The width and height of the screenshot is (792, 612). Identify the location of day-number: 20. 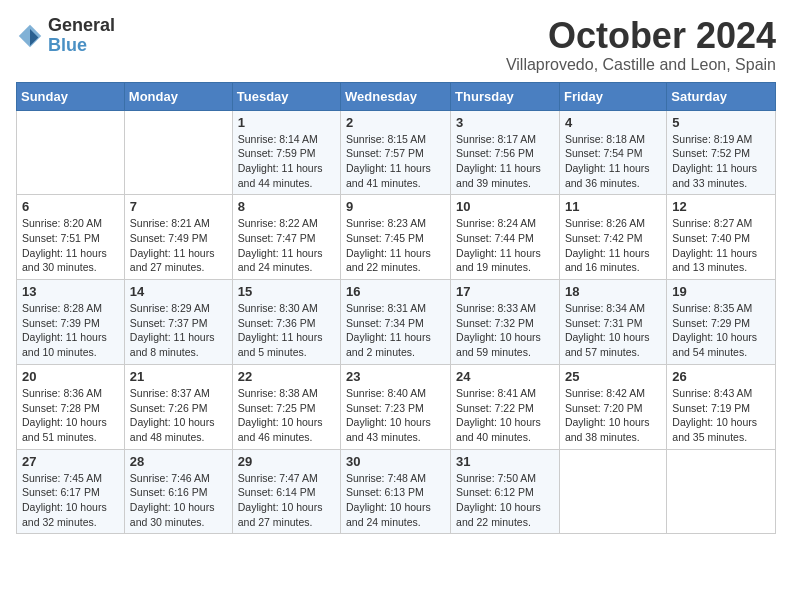
(70, 376).